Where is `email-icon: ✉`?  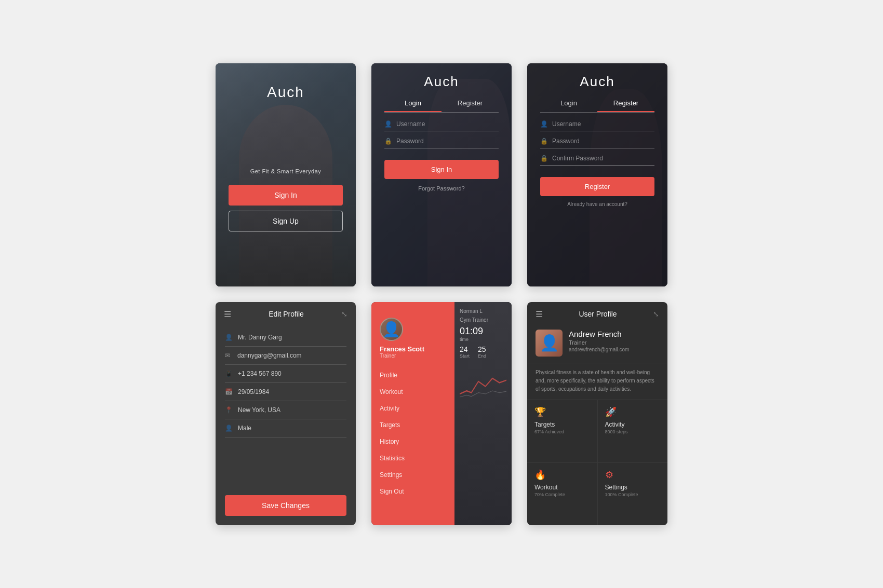
email-icon: ✉ is located at coordinates (229, 355).